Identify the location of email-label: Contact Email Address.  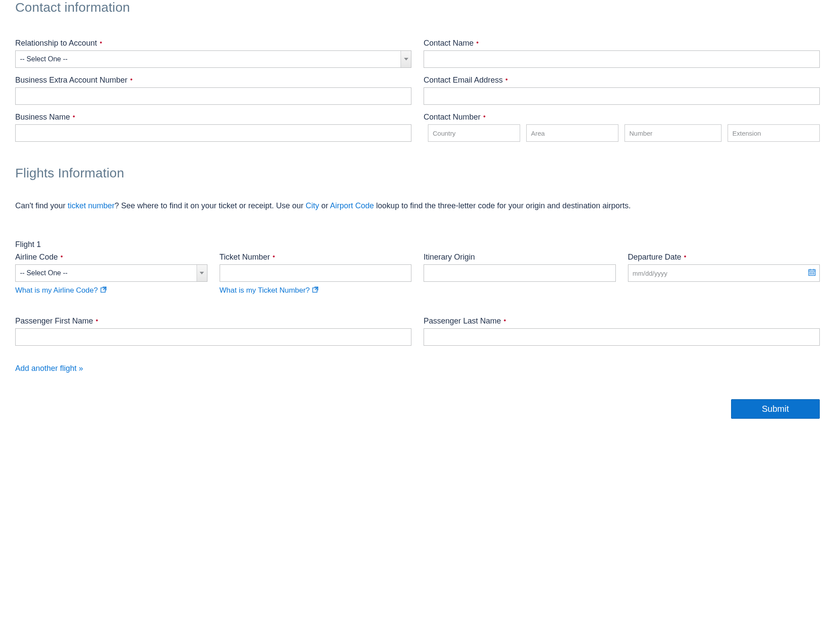
(622, 80).